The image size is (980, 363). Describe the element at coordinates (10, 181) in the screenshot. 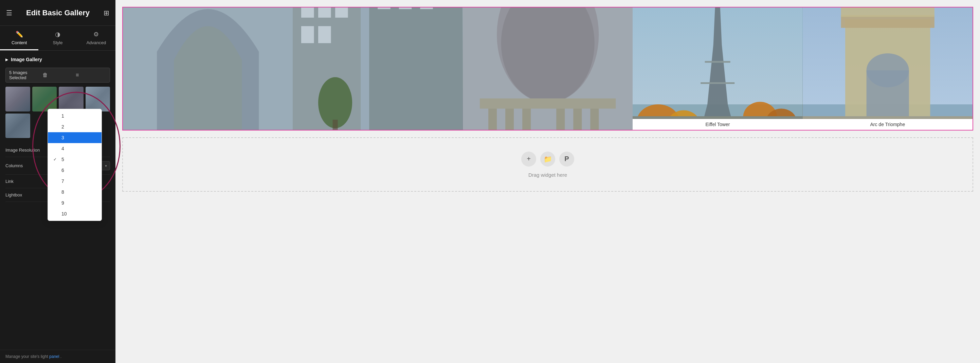

I see `link-label: Link` at that location.